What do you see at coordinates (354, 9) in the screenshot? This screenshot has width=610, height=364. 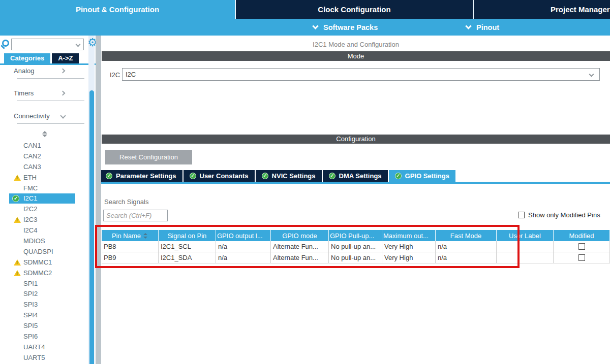 I see `tab-label: Clock Configuration` at bounding box center [354, 9].